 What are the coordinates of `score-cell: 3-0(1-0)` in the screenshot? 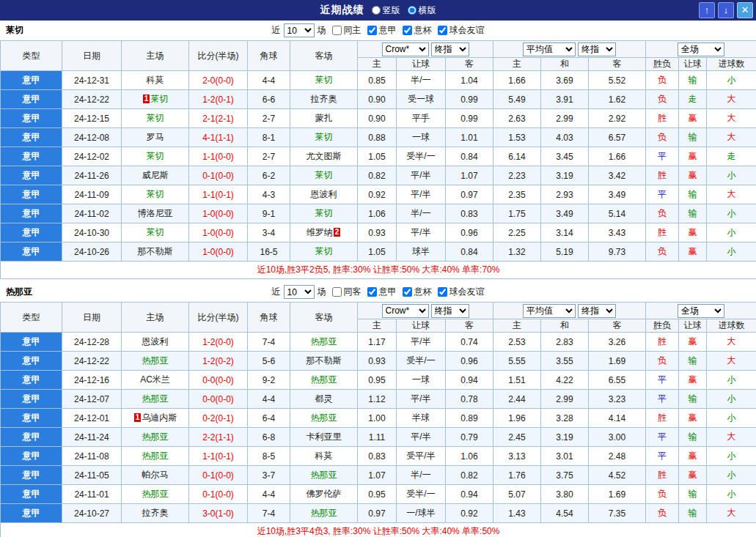 It's located at (219, 514).